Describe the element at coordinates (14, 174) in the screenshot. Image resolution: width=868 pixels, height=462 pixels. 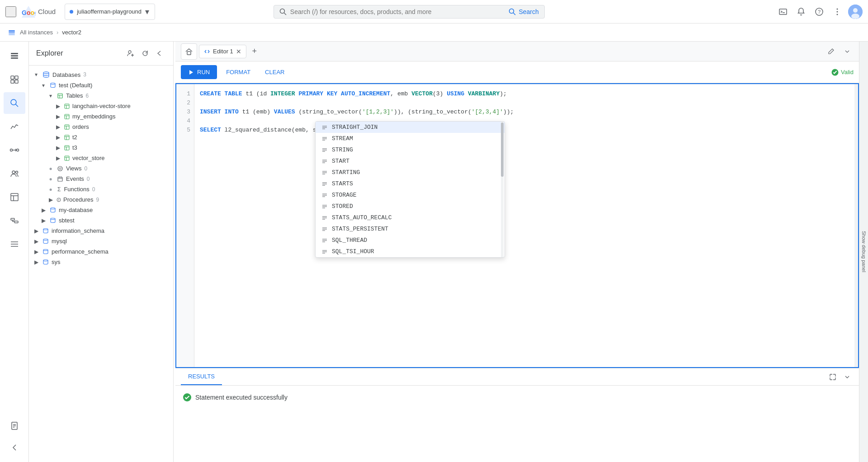
I see `nav-users-button` at that location.